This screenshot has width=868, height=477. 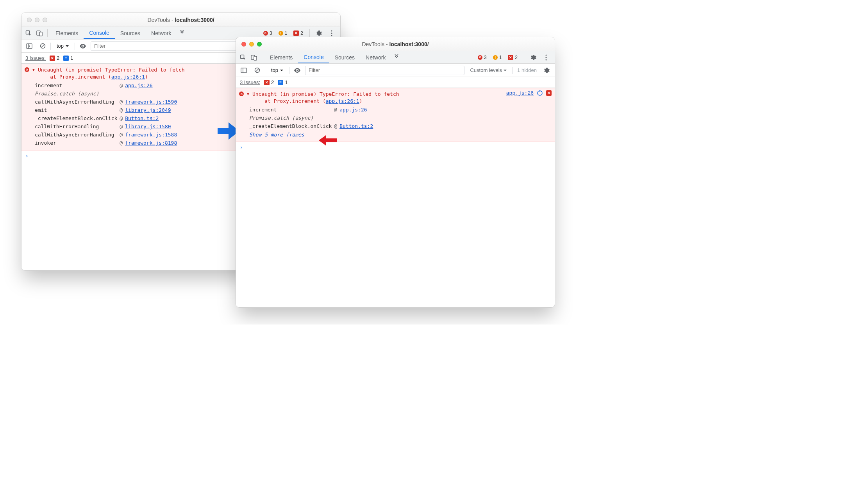 What do you see at coordinates (271, 33) in the screenshot?
I see `error-count: 3` at bounding box center [271, 33].